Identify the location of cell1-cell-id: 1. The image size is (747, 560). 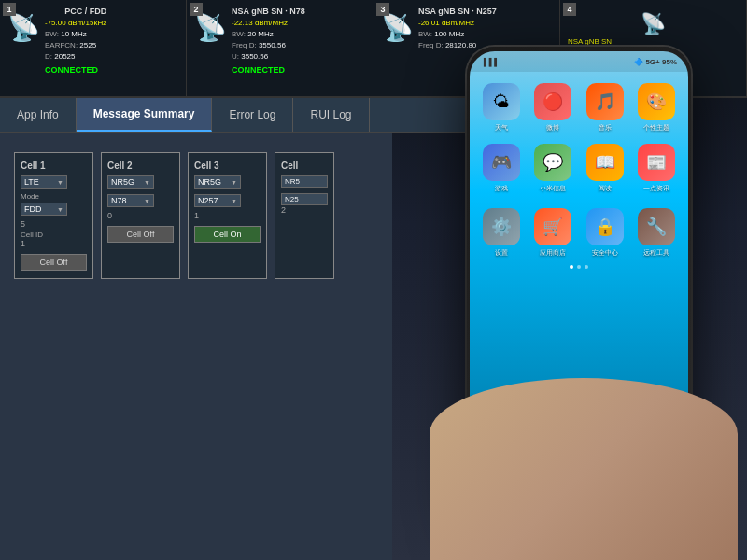
(54, 244).